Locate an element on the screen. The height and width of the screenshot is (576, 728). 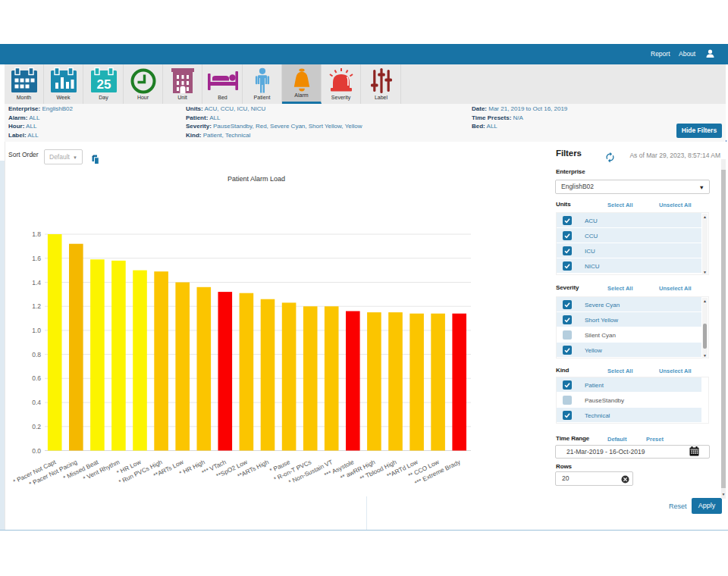
svg-text: Patient Alarm Load is located at coordinates (256, 179).